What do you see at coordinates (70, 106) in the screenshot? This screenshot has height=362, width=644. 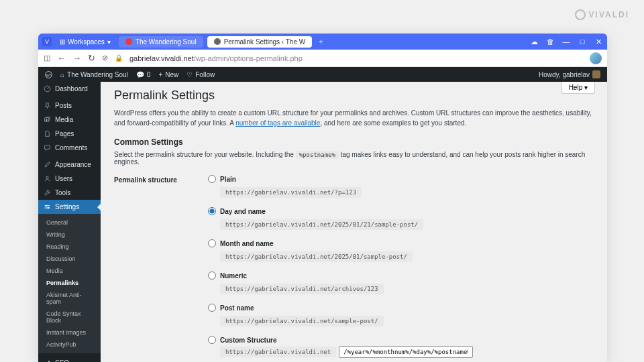 I see `menu-posts: Posts` at bounding box center [70, 106].